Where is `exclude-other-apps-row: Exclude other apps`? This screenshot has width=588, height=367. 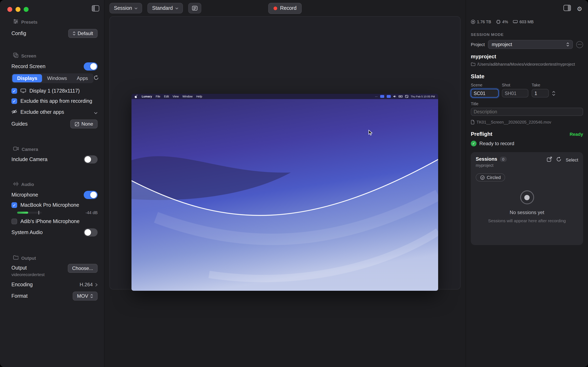
exclude-other-apps-row: Exclude other apps is located at coordinates (54, 112).